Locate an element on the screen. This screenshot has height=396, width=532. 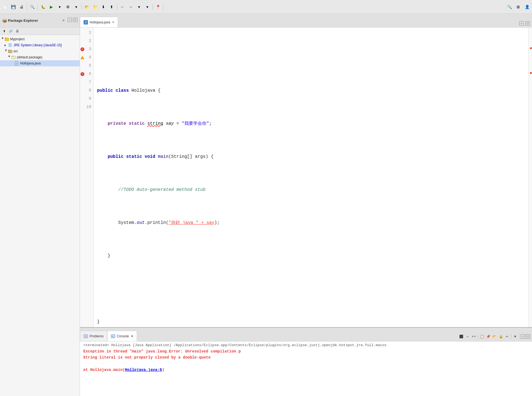
bottom-panel: ⚠ Problems >_ Console ✕ is located at coordinates (306, 362).